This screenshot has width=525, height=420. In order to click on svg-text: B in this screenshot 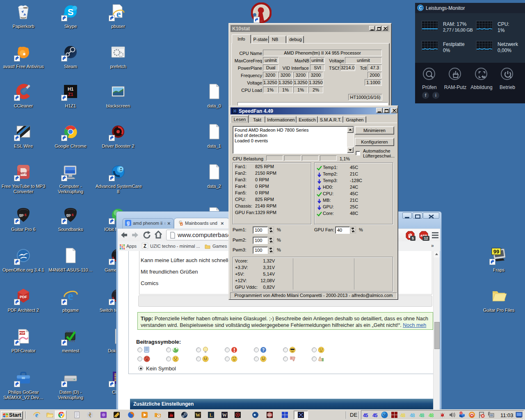, I will do `click(181, 224)`.